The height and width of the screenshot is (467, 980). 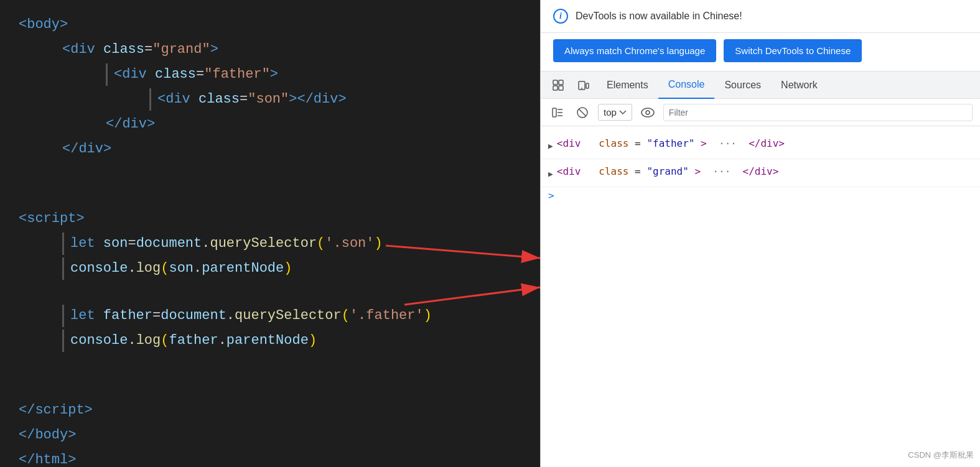 I want to click on code-text: '.son', so click(x=350, y=244).